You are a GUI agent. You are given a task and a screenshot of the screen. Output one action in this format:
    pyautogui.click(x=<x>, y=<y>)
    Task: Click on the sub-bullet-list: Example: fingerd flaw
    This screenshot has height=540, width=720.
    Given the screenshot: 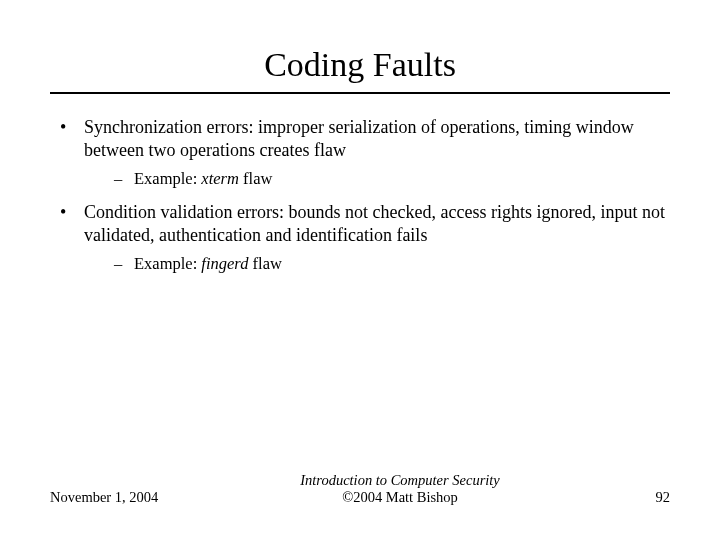 What is the action you would take?
    pyautogui.click(x=377, y=264)
    